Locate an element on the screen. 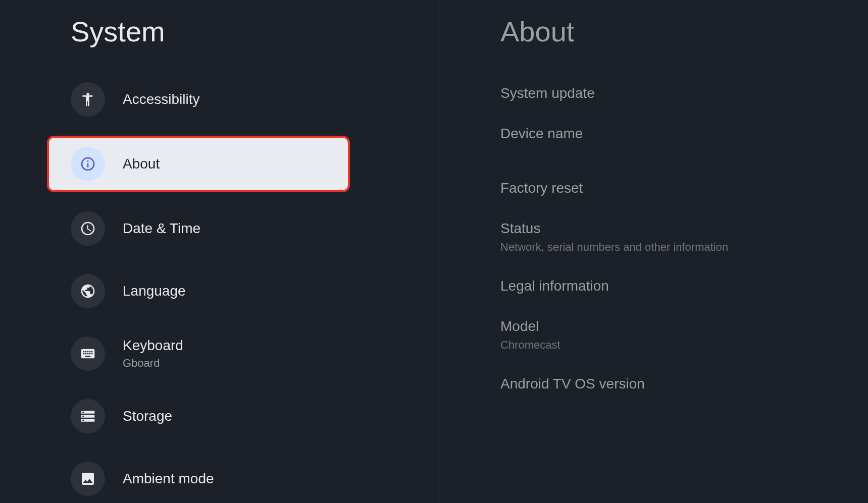  ambient-icon is located at coordinates (88, 479).